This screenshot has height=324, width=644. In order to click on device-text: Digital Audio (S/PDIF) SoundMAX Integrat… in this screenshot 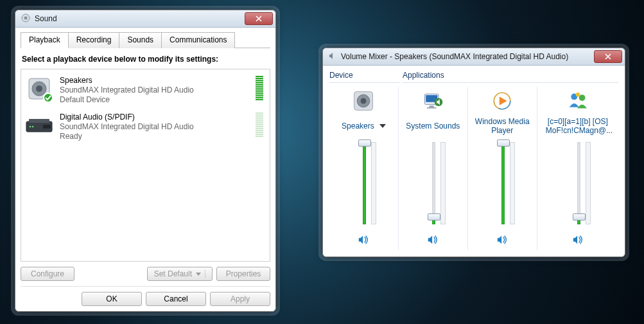, I will do `click(154, 127)`.